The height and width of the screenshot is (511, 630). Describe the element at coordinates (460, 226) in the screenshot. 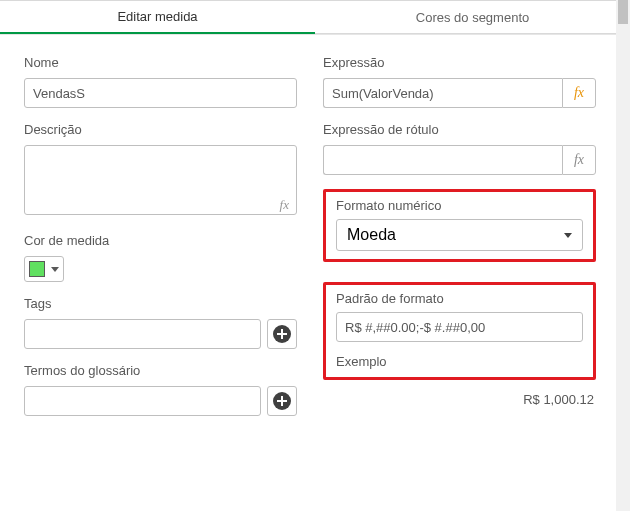

I see `number-format-highlight: Formato numérico Moeda` at that location.